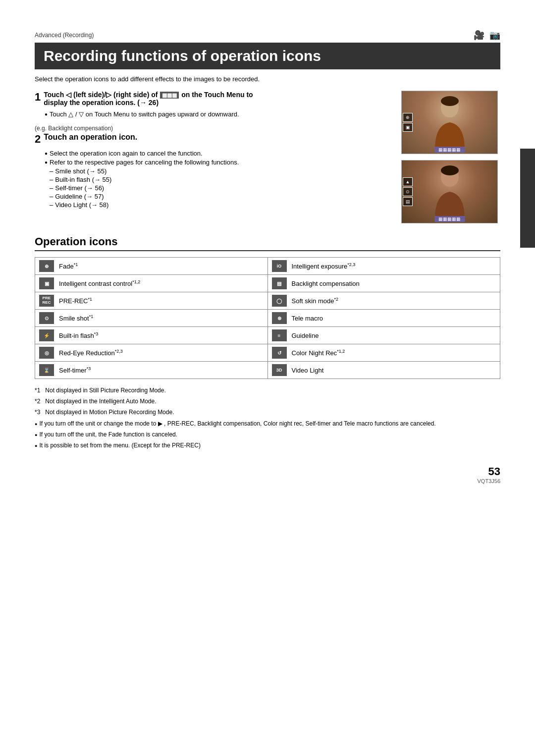  I want to click on portrait-top-ui-left: ⊕ ▣, so click(408, 122).